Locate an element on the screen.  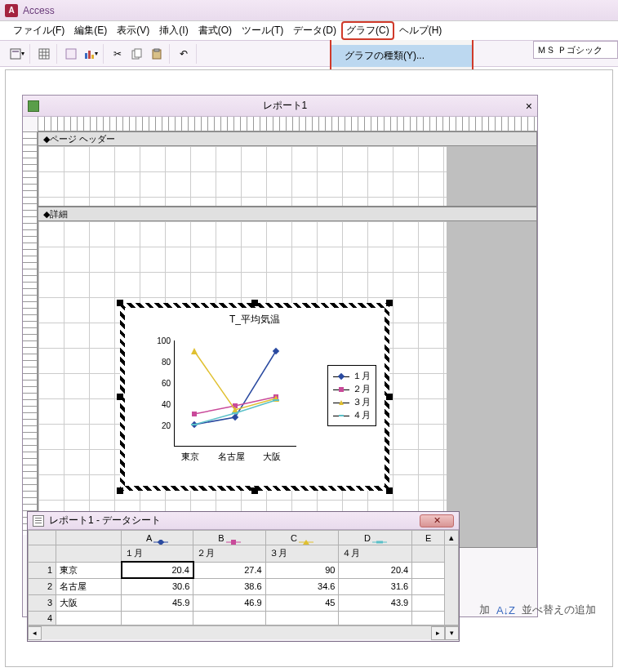
table-row: 4 is located at coordinates (243, 617).